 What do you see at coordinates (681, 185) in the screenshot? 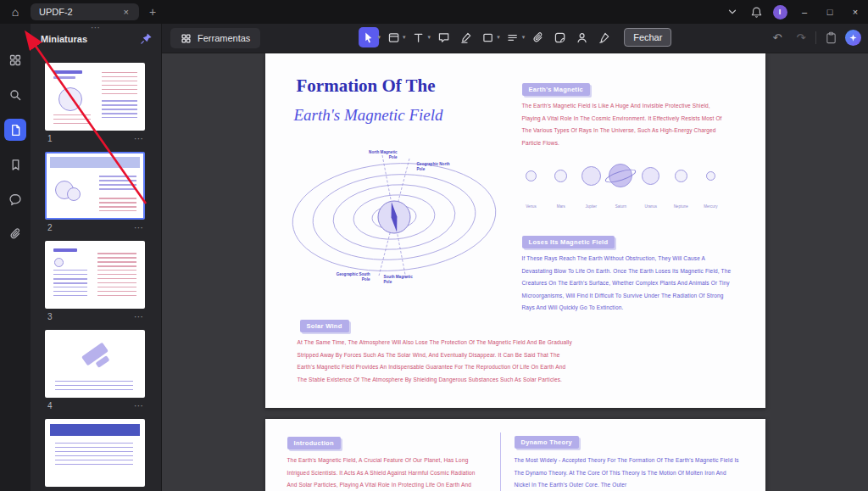
I see `planet-neptune: Neptune` at bounding box center [681, 185].